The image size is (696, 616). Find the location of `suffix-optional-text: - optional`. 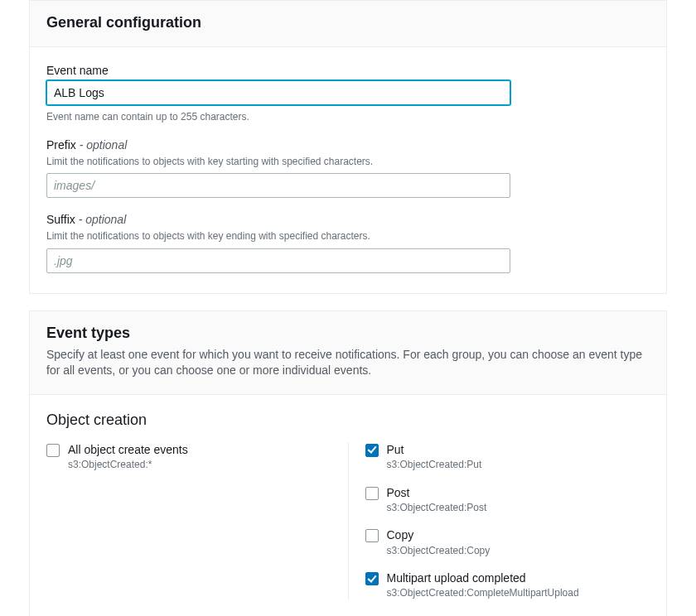

suffix-optional-text: - optional is located at coordinates (103, 219).